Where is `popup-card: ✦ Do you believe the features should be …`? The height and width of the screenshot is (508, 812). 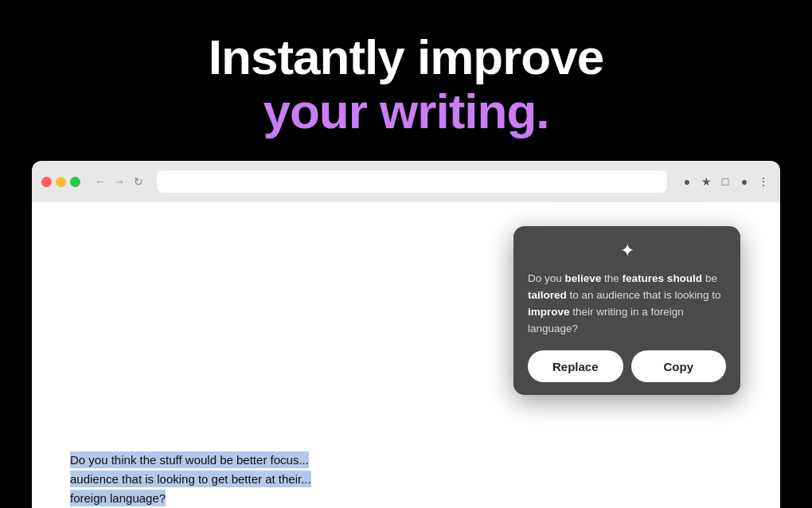
popup-card: ✦ Do you believe the features should be … is located at coordinates (627, 311).